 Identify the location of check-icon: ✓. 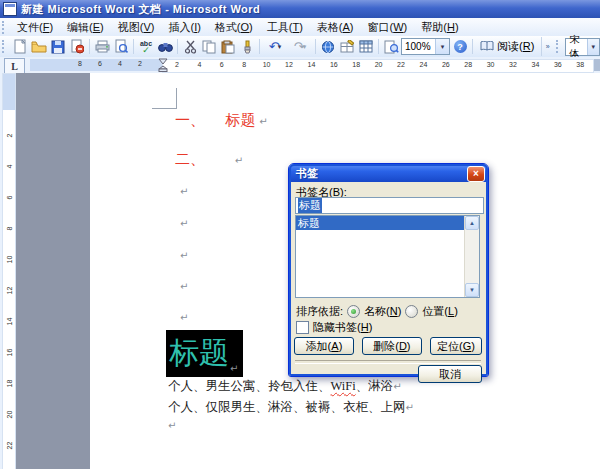
(146, 50).